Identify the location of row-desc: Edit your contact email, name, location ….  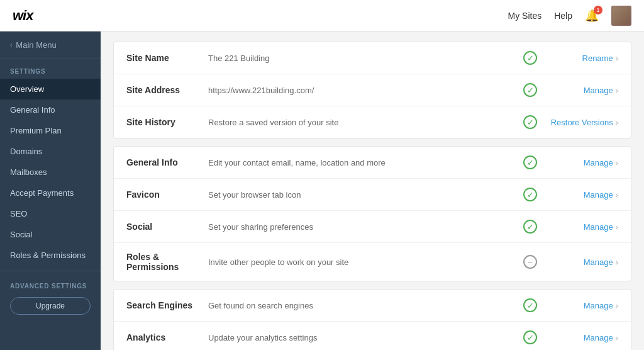
(363, 162).